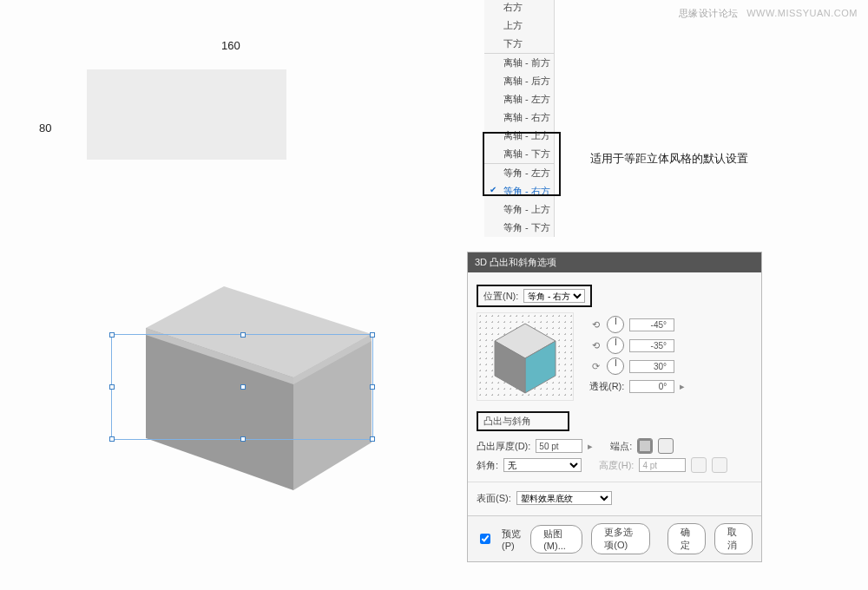 The image size is (868, 590). I want to click on menu-caption: 适用于等距立体风格的默认设置, so click(669, 159).